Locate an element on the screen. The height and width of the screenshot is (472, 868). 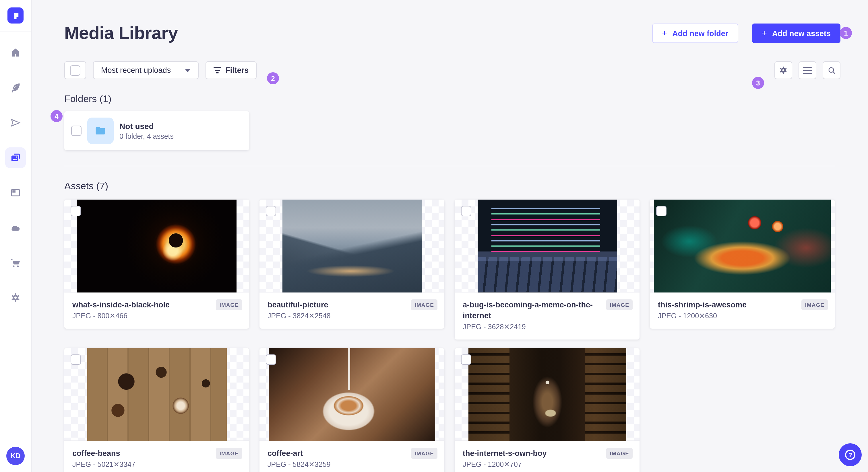
help-button: ? is located at coordinates (850, 455).